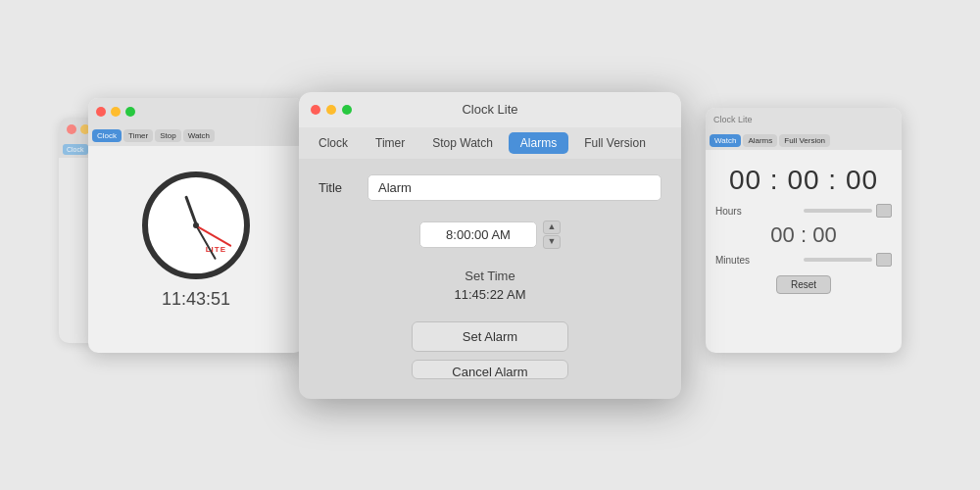  Describe the element at coordinates (725, 141) in the screenshot. I see `right-tab-watch: Watch` at that location.